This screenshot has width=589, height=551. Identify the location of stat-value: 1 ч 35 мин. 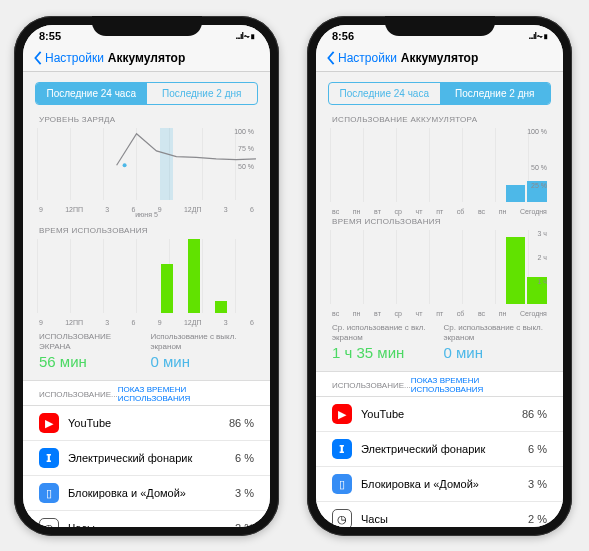
(384, 352).